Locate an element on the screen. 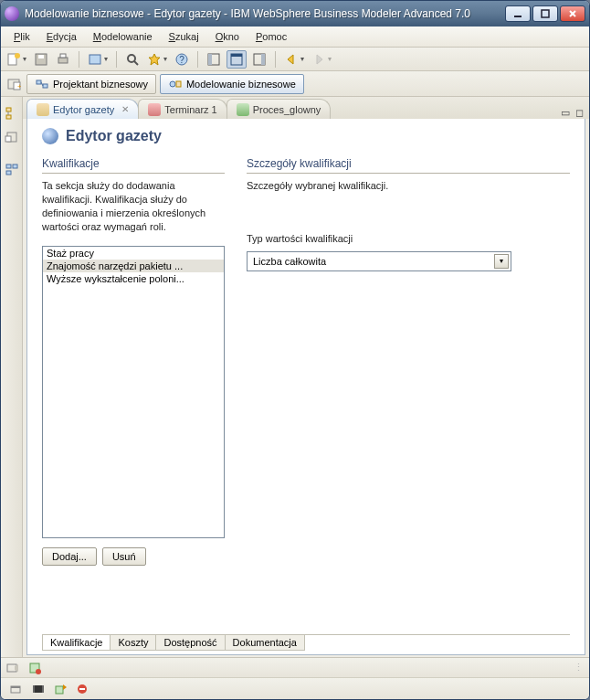 The width and height of the screenshot is (590, 700). layout3-button is located at coordinates (259, 59).